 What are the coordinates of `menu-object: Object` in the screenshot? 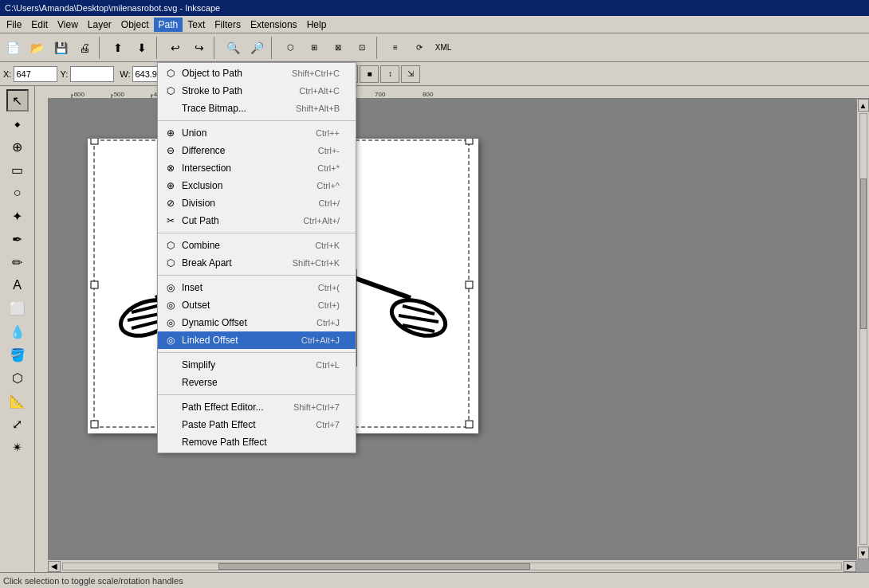 It's located at (136, 25).